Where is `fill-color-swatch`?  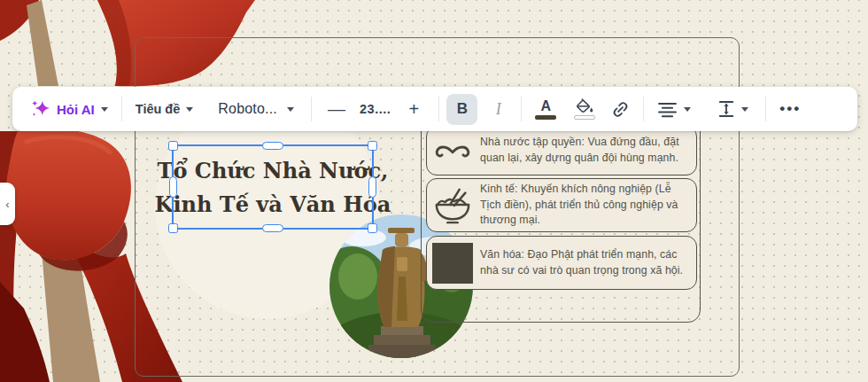
fill-color-swatch is located at coordinates (585, 117).